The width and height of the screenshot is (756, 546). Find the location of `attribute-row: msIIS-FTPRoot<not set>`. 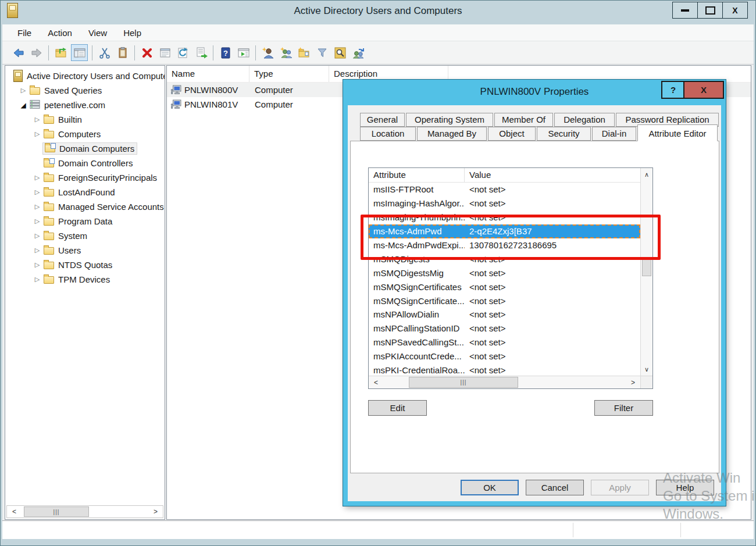

attribute-row: msIIS-FTPRoot<not set> is located at coordinates (505, 190).